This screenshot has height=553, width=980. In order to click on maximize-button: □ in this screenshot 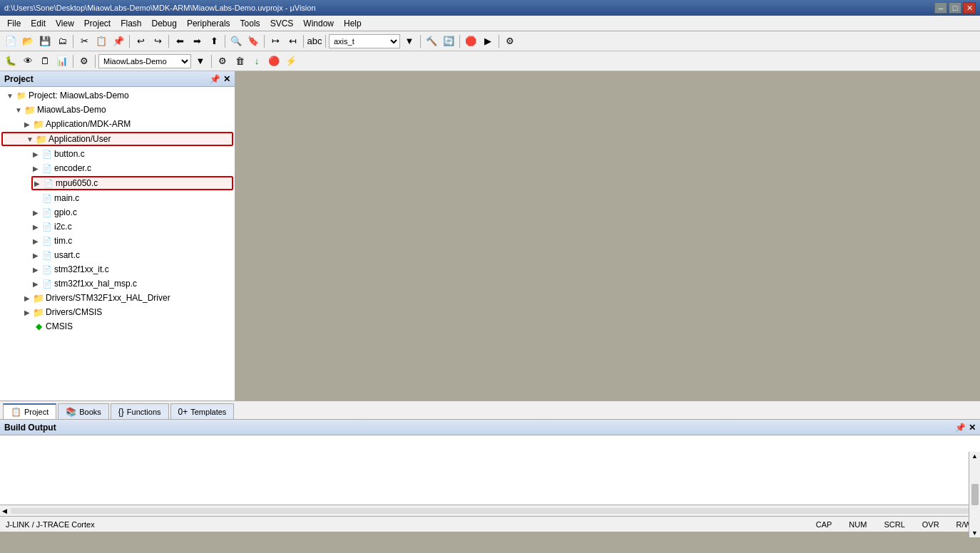, I will do `click(955, 8)`.